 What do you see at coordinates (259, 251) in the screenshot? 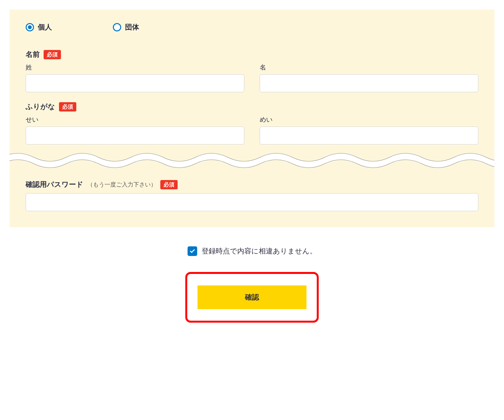
I see `agreement-label: 登録時点で内容に相違ありません。` at bounding box center [259, 251].